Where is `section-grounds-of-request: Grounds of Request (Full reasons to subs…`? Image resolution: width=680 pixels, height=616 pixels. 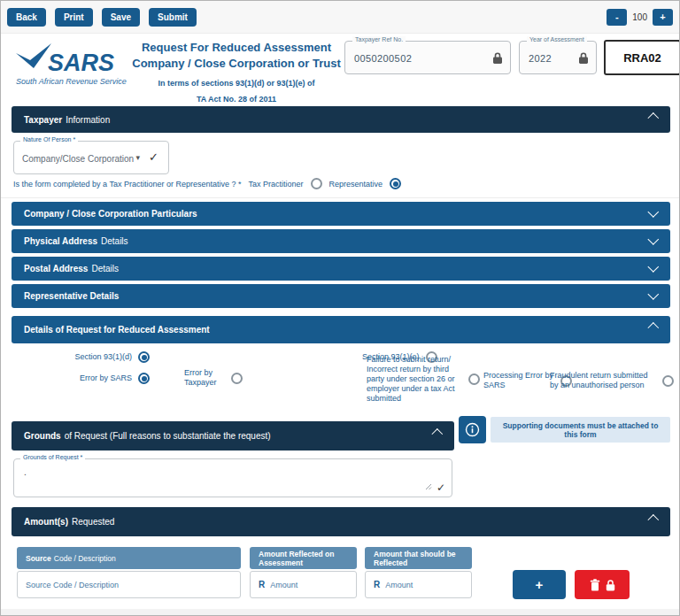
section-grounds-of-request: Grounds of Request (Full reasons to subs… is located at coordinates (233, 435).